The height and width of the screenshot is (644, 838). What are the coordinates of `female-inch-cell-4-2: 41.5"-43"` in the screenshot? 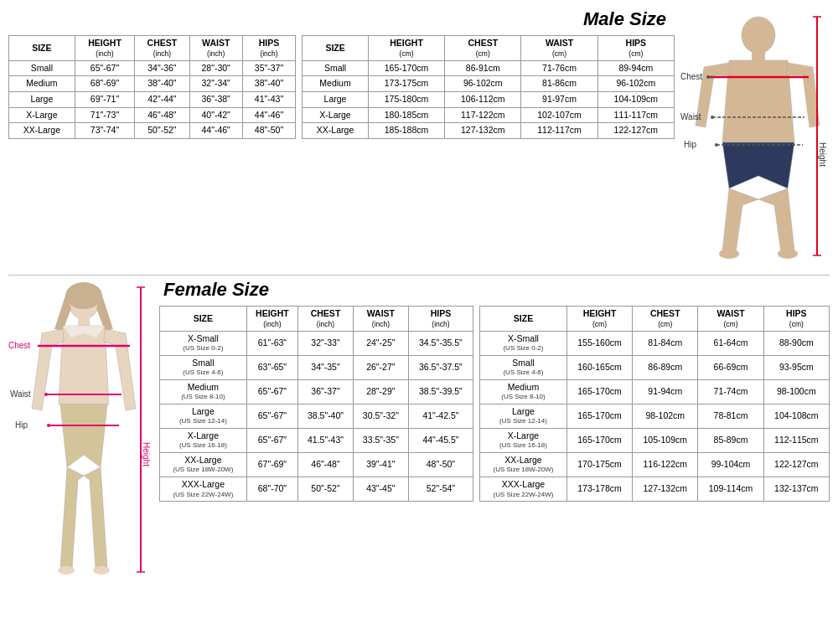 It's located at (326, 440).